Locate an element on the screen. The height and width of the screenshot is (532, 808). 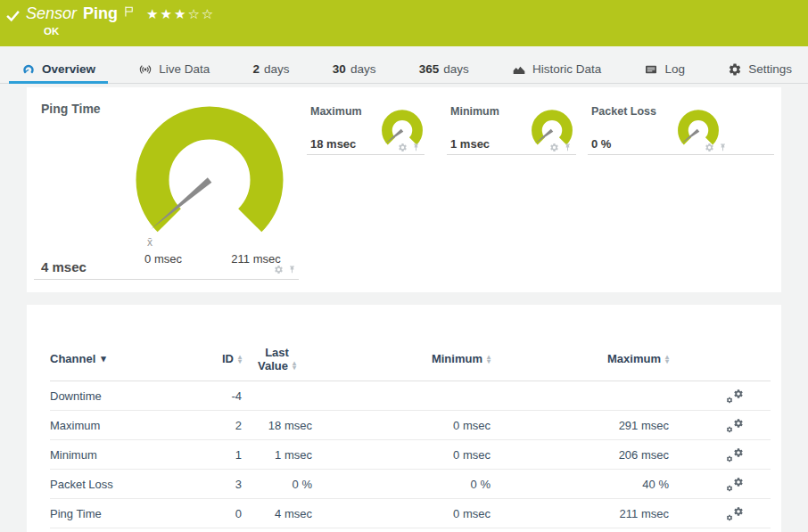
channel-last-value: 4 msec is located at coordinates (276, 513).